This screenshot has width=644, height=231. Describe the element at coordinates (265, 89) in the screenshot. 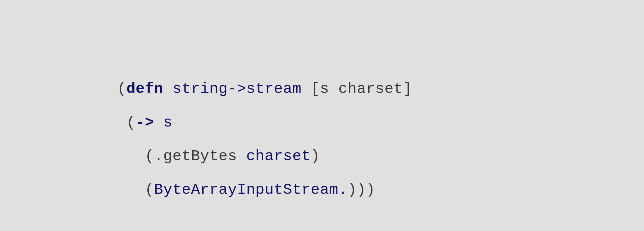

I see `code-line: (defn string->stream [s charset]` at that location.